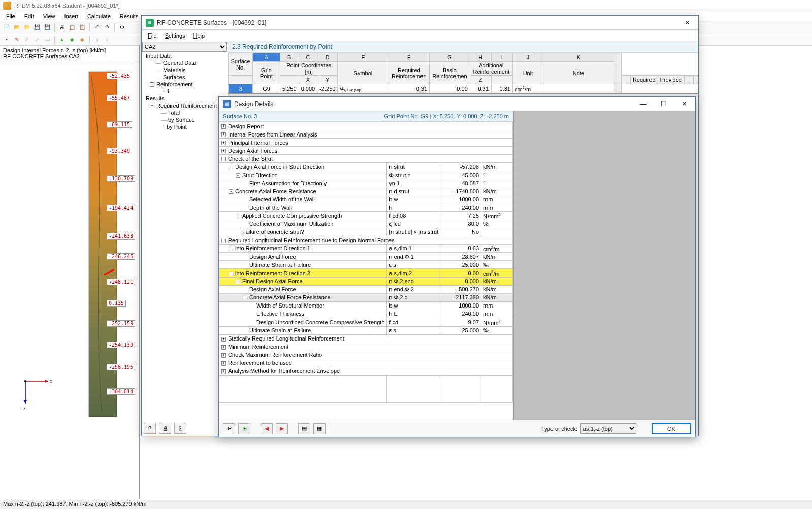 The height and width of the screenshot is (509, 812). What do you see at coordinates (72, 27) in the screenshot?
I see `tb-copy-icon: 📋` at bounding box center [72, 27].